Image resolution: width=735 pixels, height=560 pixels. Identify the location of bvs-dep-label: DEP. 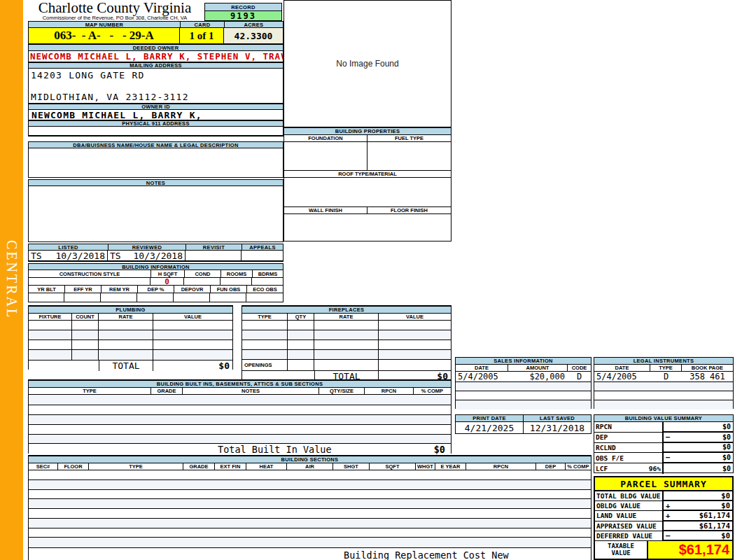
(602, 437).